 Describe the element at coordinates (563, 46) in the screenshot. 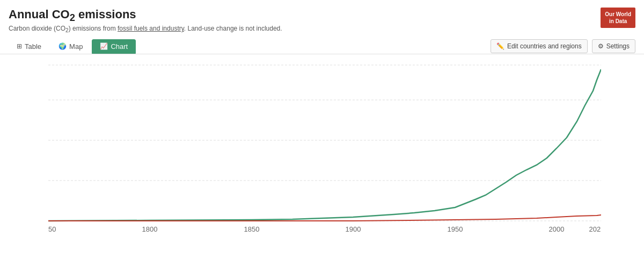

I see `tabs-right: ✏️ Edit countries and regions ⚙ Settings` at that location.